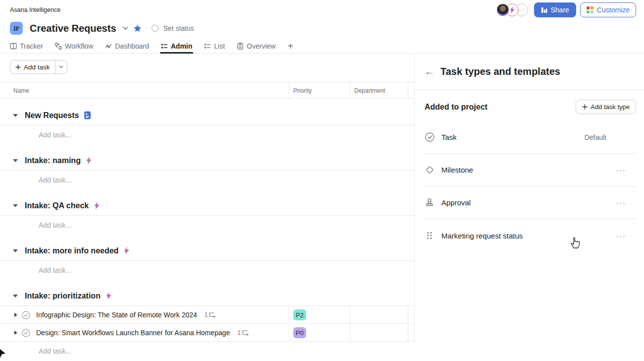 This screenshot has height=361, width=644. What do you see at coordinates (35, 10) in the screenshot?
I see `app-title: Asana Intelligence` at bounding box center [35, 10].